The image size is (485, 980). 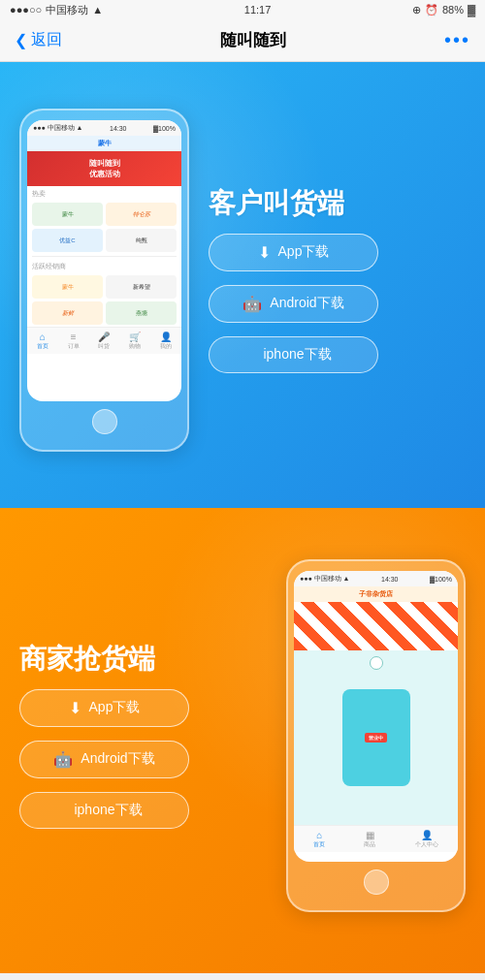 What do you see at coordinates (74, 341) in the screenshot?
I see `blue-nav-order: ≡ 订单` at bounding box center [74, 341].